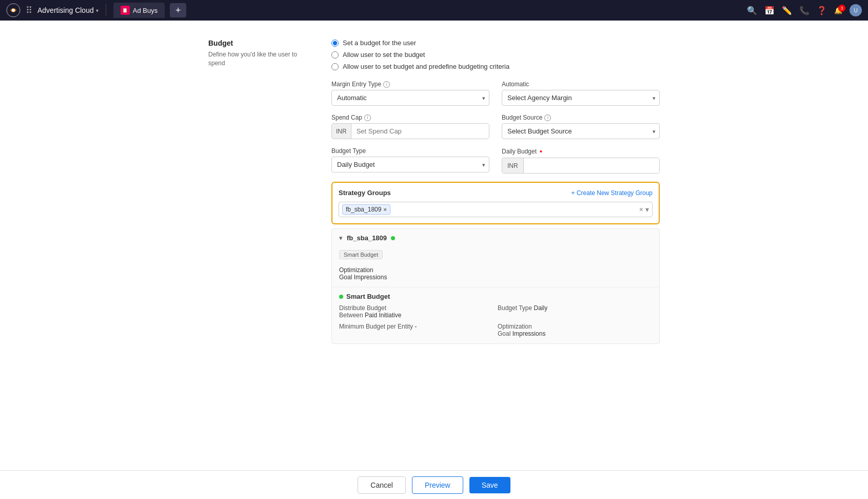 The image size is (868, 499). What do you see at coordinates (29, 10) in the screenshot?
I see `grid-icon: ⠿` at bounding box center [29, 10].